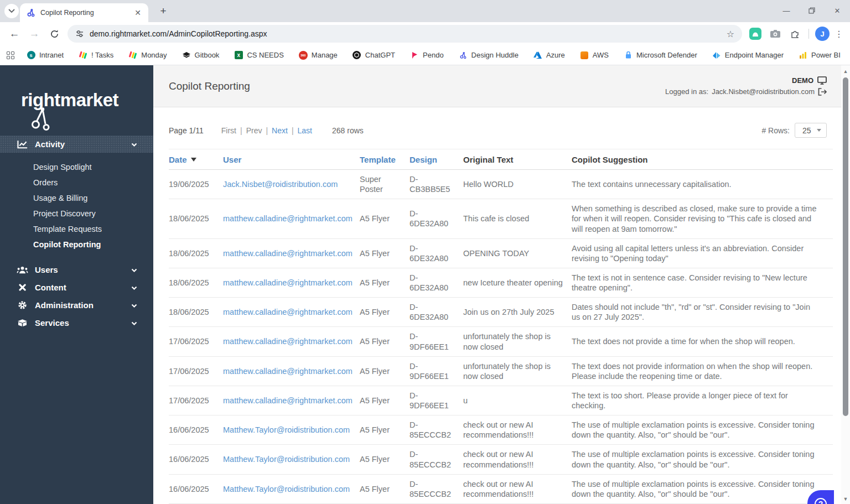 This screenshot has width=850, height=504. I want to click on cell-user: matthew.calladine@rightmarket.com, so click(291, 401).